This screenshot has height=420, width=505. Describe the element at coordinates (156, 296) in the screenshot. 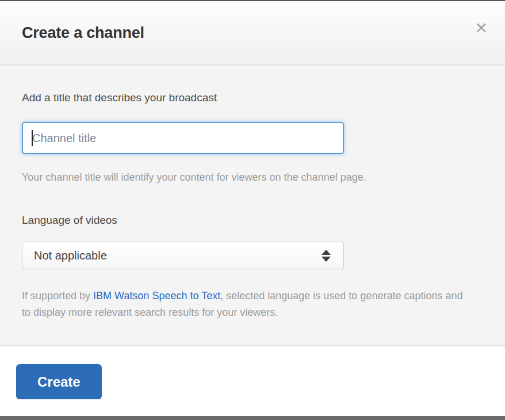

I see `watson-speech-to-text-link: IBM Watson Speech to Text` at that location.